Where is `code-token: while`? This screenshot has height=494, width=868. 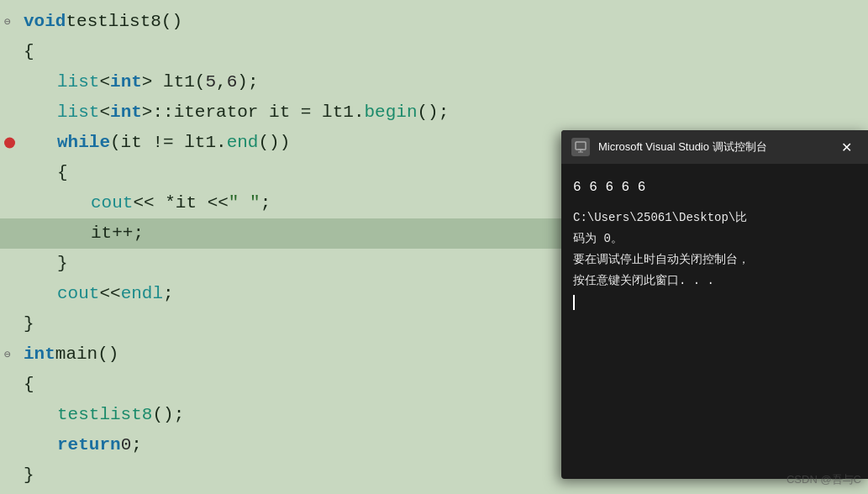
code-token: while is located at coordinates (84, 143).